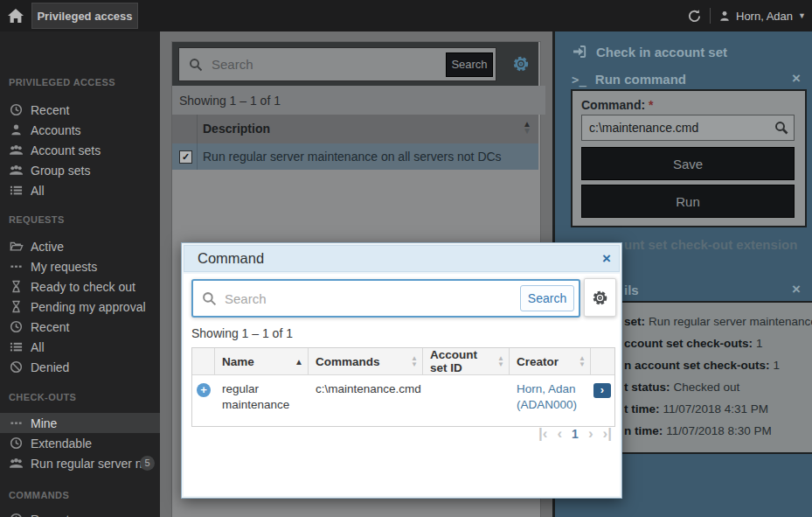 Image resolution: width=812 pixels, height=517 pixels. Describe the element at coordinates (328, 65) in the screenshot. I see `grid-search-input` at that location.